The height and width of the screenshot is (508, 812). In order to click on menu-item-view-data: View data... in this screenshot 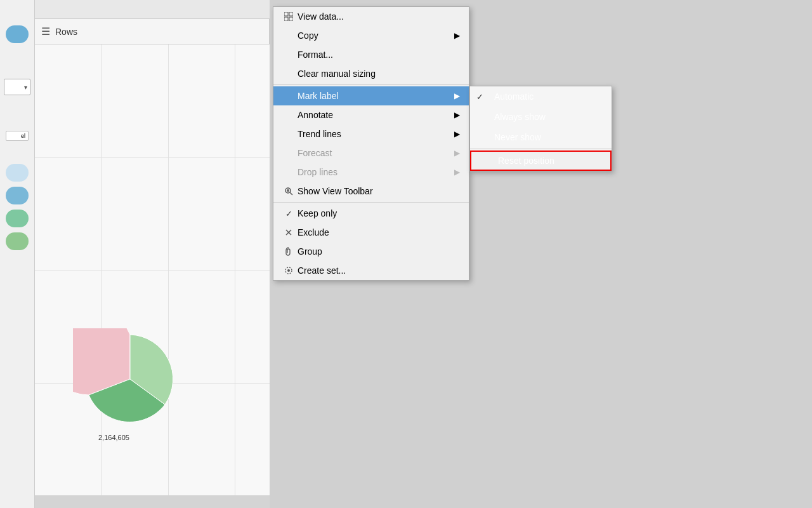, I will do `click(371, 17)`.